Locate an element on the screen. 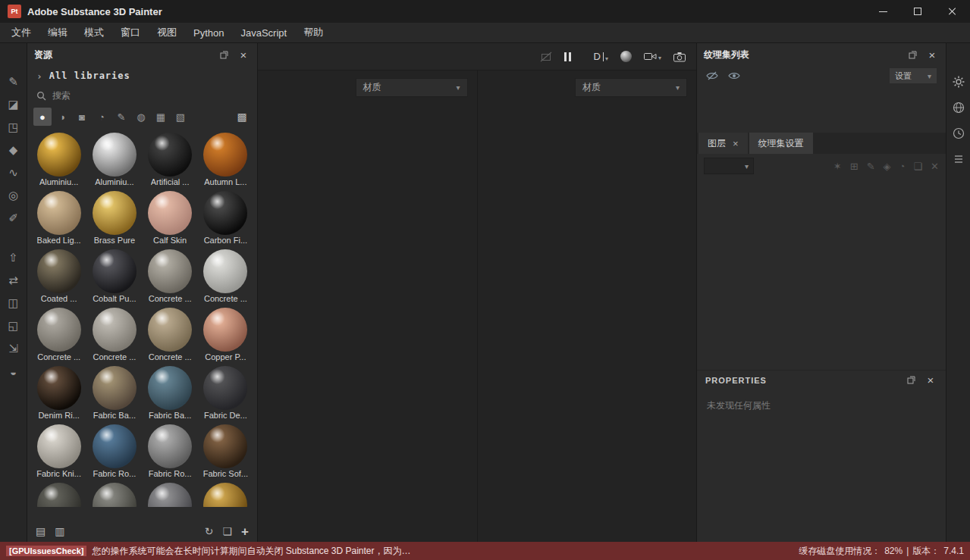 This screenshot has width=970, height=560. eye-off-icon is located at coordinates (712, 76).